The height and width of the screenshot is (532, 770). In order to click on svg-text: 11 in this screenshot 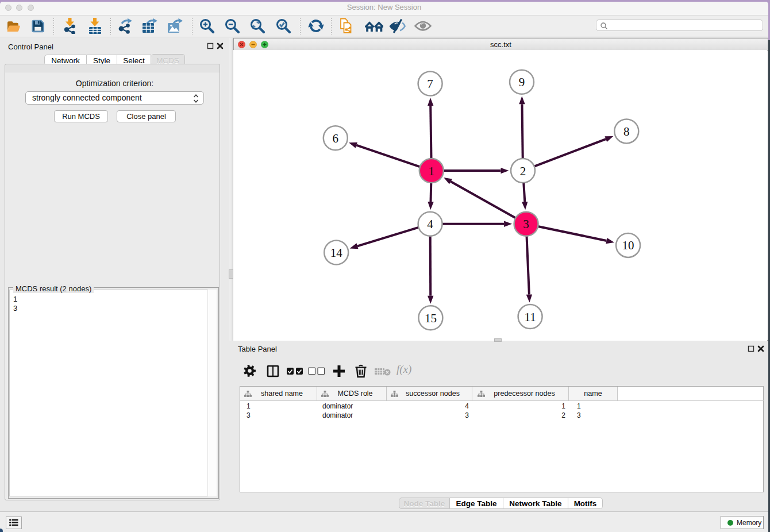, I will do `click(530, 317)`.